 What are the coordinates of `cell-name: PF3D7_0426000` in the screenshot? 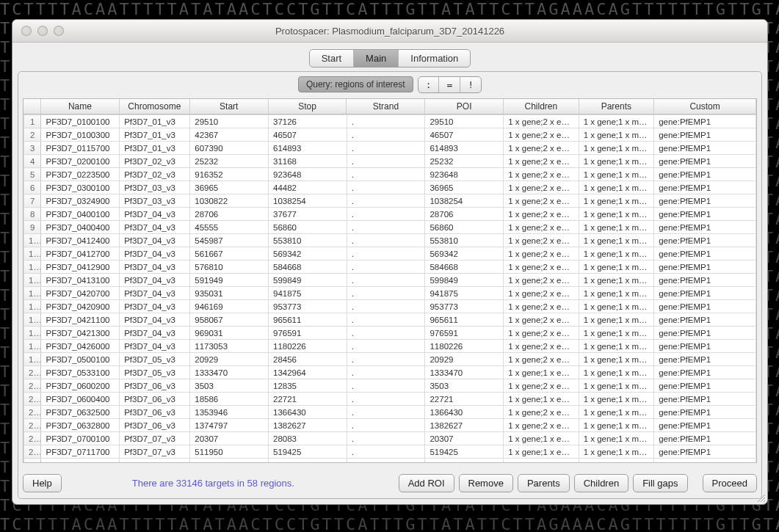 It's located at (81, 346).